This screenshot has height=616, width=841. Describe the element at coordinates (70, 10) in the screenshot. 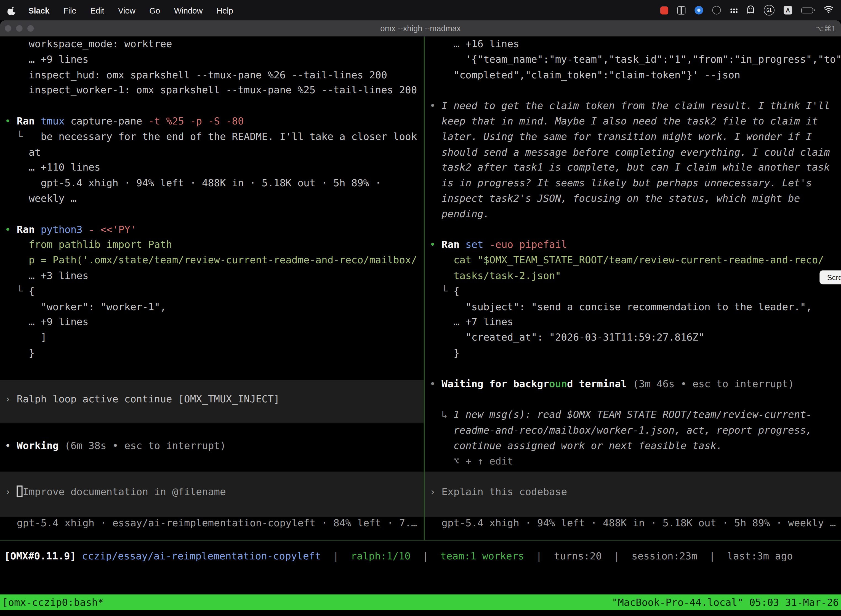

I see `menu-item-file: File` at that location.